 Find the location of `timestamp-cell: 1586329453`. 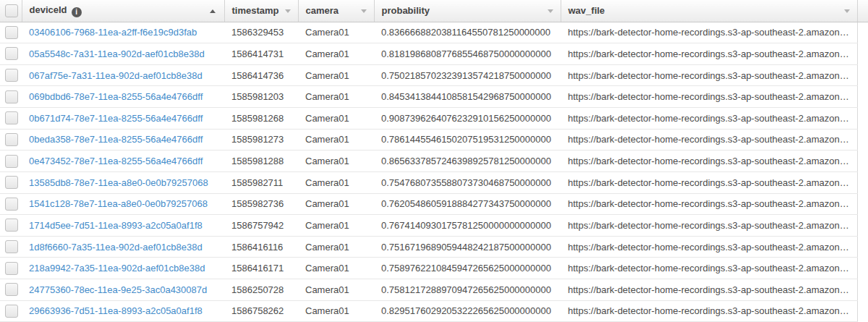

timestamp-cell: 1586329453 is located at coordinates (261, 33).